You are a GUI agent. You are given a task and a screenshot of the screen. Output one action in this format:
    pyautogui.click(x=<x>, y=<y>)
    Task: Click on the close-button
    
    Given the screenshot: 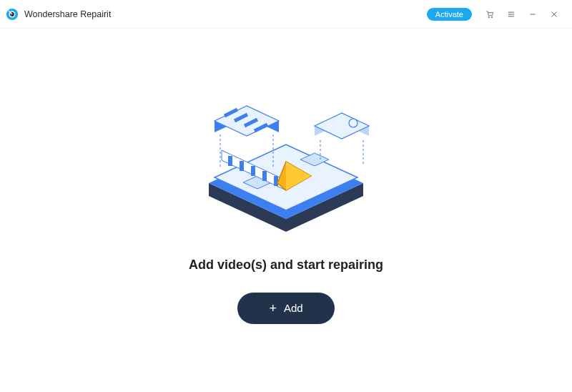 What is the action you would take?
    pyautogui.click(x=554, y=14)
    